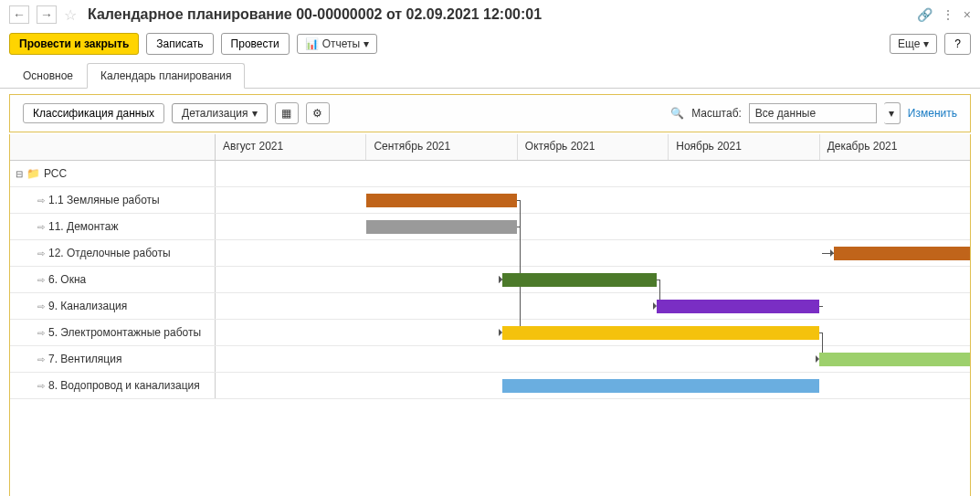 The height and width of the screenshot is (496, 980). Describe the element at coordinates (948, 15) in the screenshot. I see `kebab-menu-icon: ⋮` at that location.